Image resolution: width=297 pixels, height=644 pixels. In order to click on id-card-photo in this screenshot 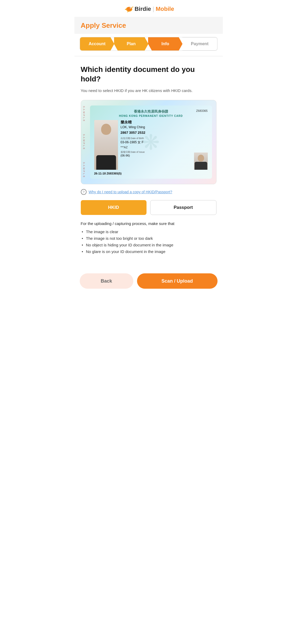, I will do `click(106, 145)`.